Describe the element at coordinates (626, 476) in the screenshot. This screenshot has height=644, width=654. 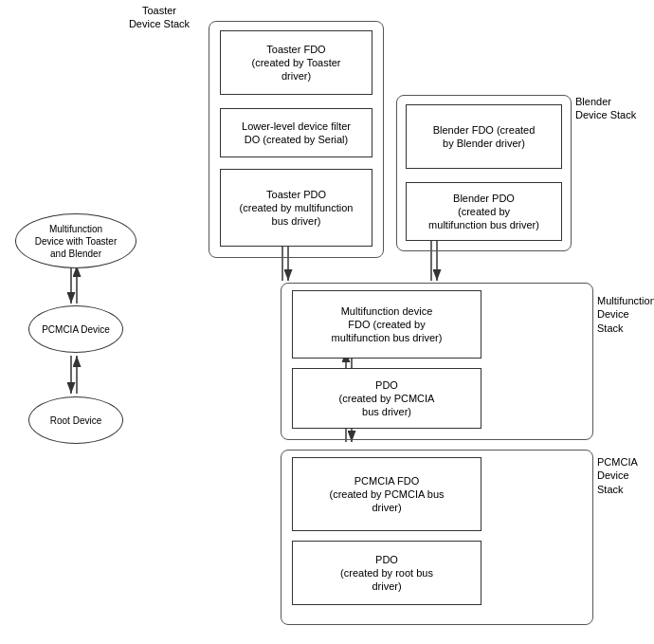
I see `pcmcia-stack-label: PCMCIADevice Stack` at that location.